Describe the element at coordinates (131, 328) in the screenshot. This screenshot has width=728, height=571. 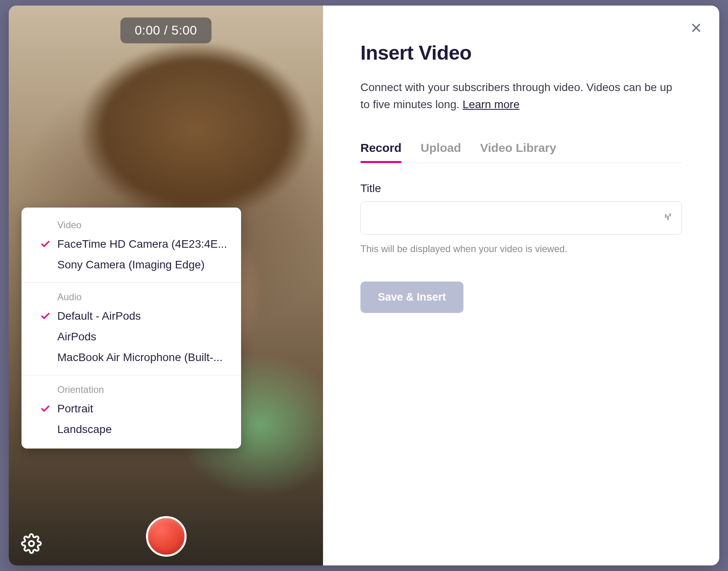
I see `device-settings-popover: Video FaceTime HD Camera (4E23:4E... Son…` at that location.